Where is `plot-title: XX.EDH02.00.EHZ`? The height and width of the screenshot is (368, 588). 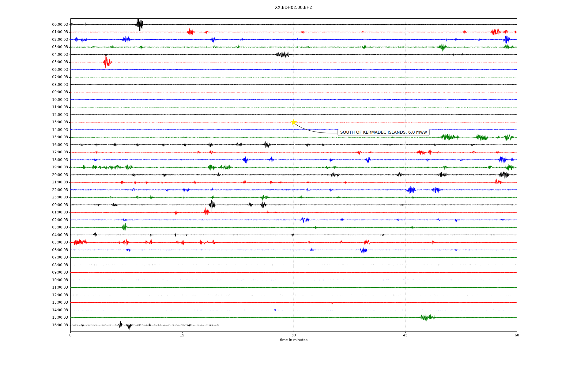
plot-title: XX.EDH02.00.EHZ is located at coordinates (294, 7).